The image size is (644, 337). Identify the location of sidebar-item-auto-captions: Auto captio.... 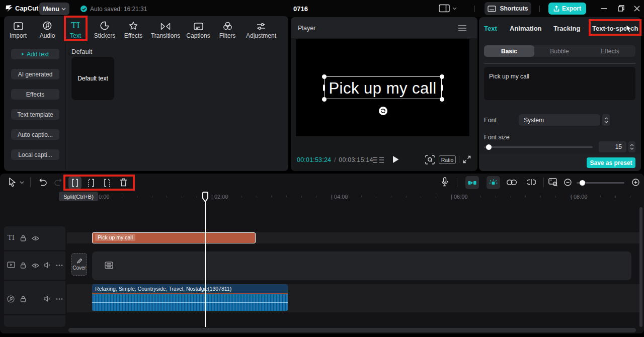
(35, 135).